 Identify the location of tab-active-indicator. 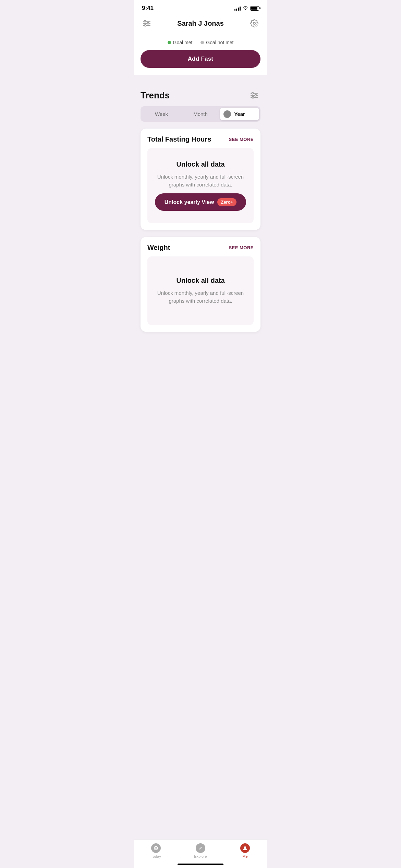
(227, 114).